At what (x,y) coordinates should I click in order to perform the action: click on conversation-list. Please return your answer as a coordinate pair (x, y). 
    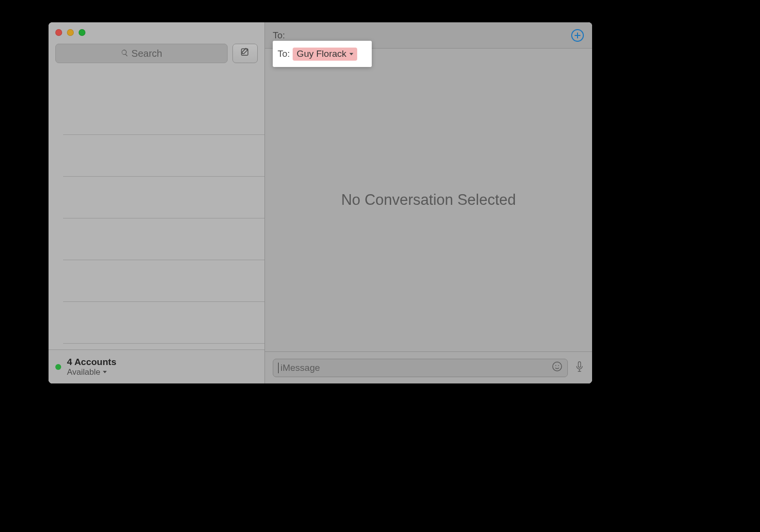
    Looking at the image, I should click on (156, 210).